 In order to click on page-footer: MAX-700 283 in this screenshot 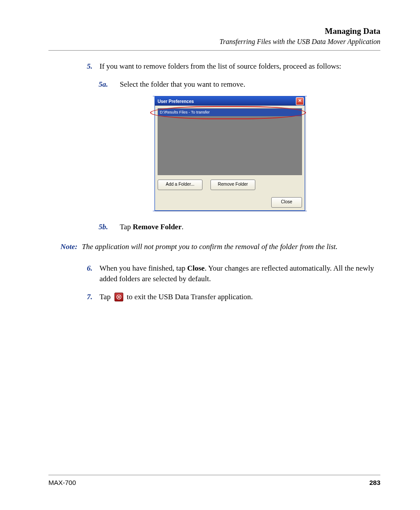, I will do `click(214, 481)`.